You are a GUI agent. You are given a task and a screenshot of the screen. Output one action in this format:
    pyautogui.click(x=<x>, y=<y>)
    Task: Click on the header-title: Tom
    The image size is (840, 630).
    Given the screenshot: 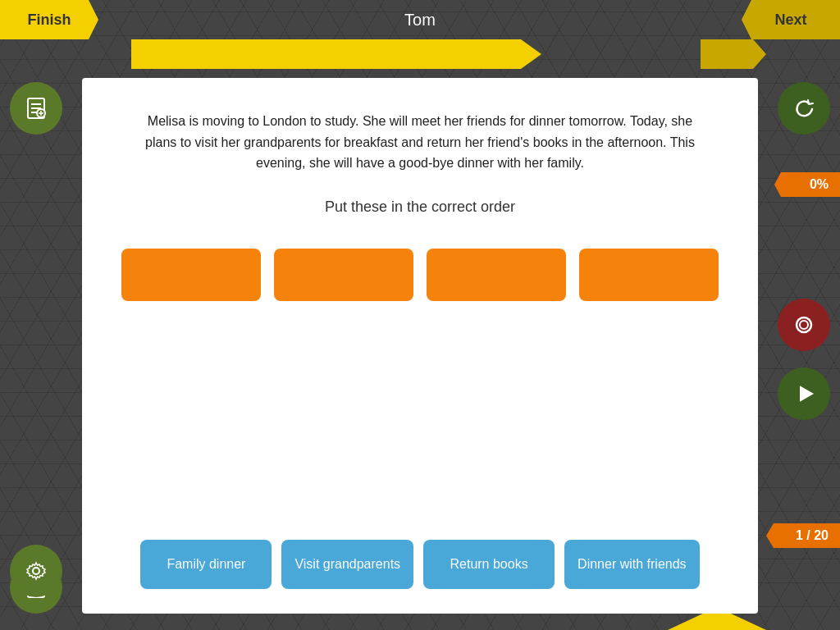 What is the action you would take?
    pyautogui.click(x=420, y=20)
    